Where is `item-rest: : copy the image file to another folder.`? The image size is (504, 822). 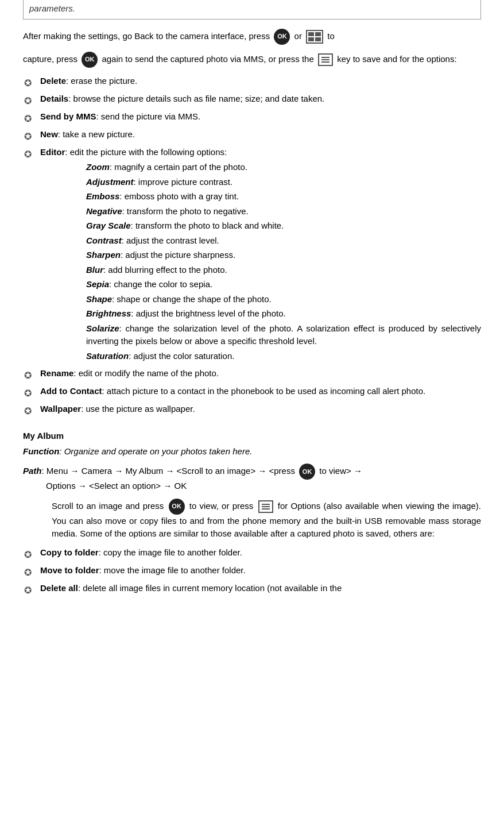
item-rest: : copy the image file to another folder. is located at coordinates (170, 553).